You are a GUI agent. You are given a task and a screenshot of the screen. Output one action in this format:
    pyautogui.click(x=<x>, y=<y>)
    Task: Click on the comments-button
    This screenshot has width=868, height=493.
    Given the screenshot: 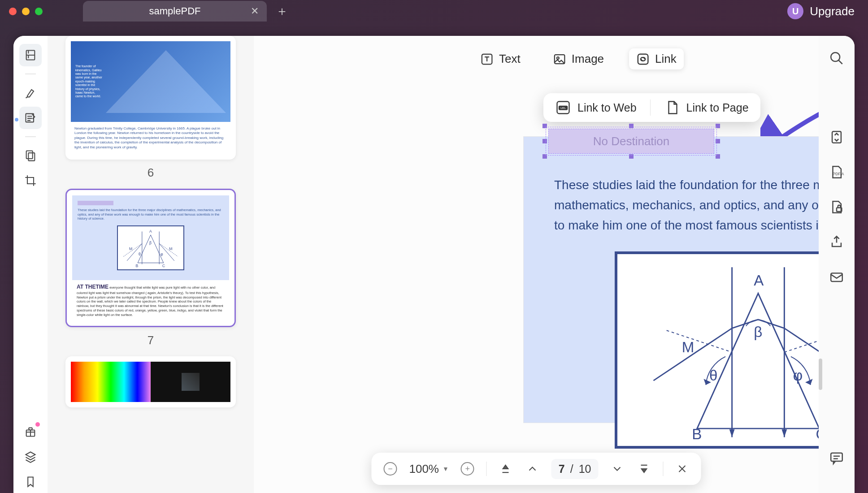 What is the action you would take?
    pyautogui.click(x=837, y=458)
    